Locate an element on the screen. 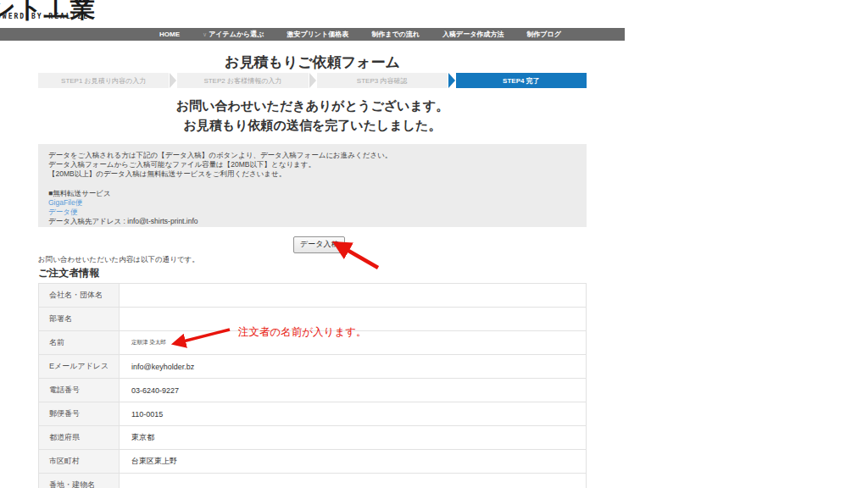 This screenshot has width=868, height=488. upload-info-line: データ入稿フォームからご入稿可能なファイル容量は【20MB以下】となります。 is located at coordinates (312, 164).